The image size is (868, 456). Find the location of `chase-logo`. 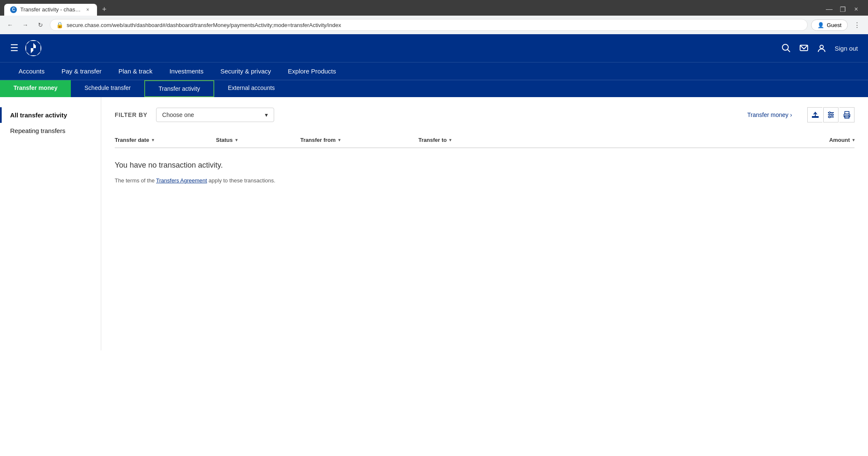

chase-logo is located at coordinates (33, 48).